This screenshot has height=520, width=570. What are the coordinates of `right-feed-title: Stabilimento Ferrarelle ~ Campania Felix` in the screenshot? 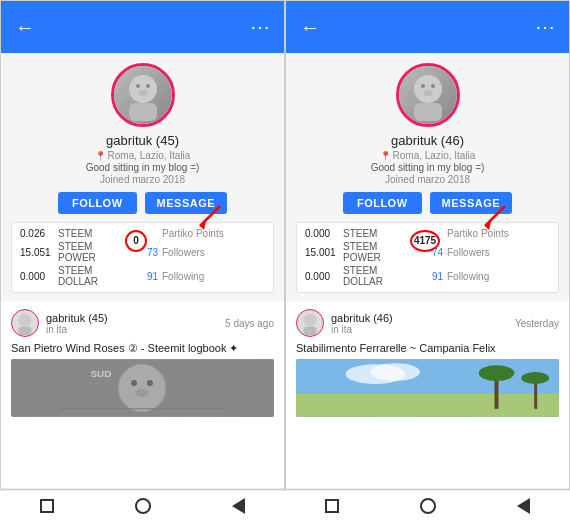 It's located at (428, 348).